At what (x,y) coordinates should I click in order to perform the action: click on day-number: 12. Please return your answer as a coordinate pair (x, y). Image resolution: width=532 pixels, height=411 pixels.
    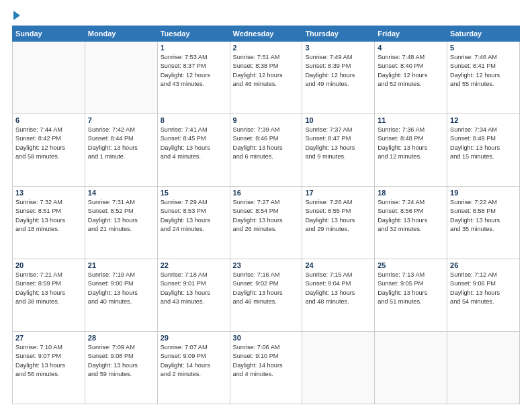
    Looking at the image, I should click on (484, 120).